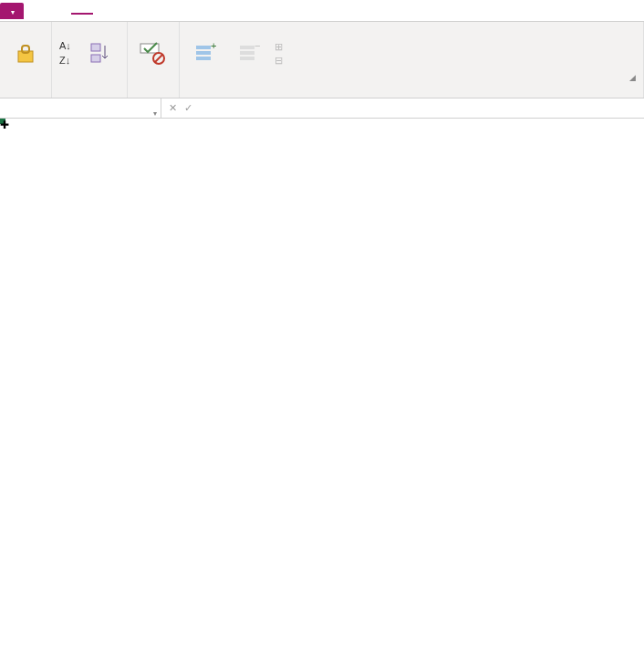  What do you see at coordinates (633, 78) in the screenshot?
I see `dialog-launcher-icon: ◢` at bounding box center [633, 78].